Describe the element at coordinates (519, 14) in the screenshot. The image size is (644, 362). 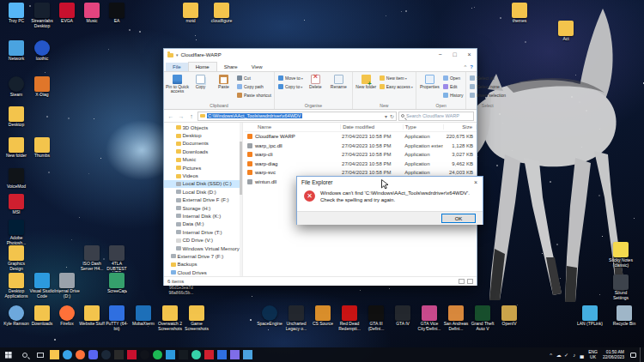
I see `desktop-icon: themes` at that location.